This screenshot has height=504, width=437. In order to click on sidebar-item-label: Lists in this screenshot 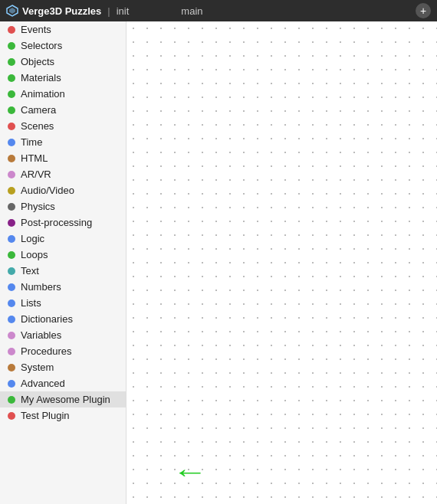, I will do `click(31, 303)`.